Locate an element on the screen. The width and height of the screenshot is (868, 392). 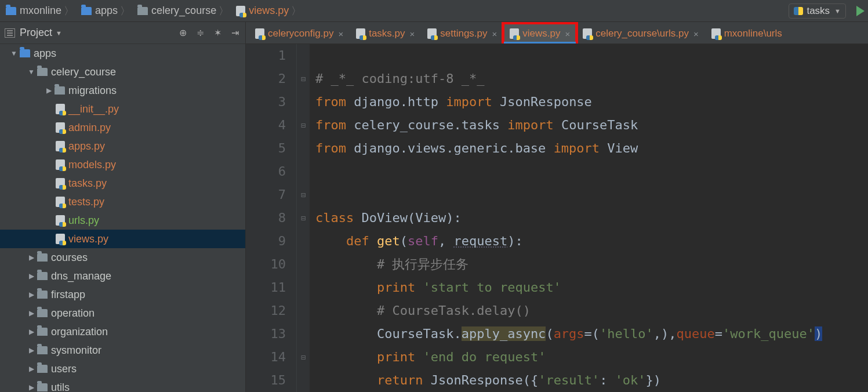
settings-button: ✶ is located at coordinates (217, 33).